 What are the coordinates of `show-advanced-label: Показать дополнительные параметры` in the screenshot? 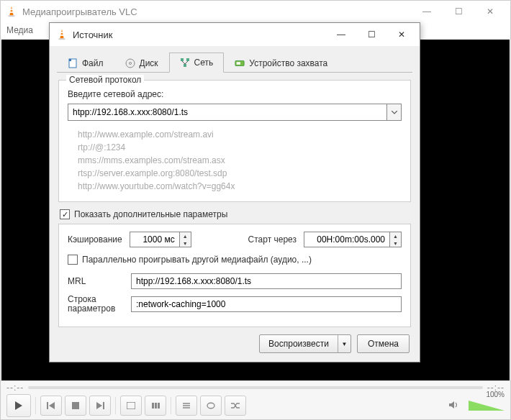 It's located at (151, 214).